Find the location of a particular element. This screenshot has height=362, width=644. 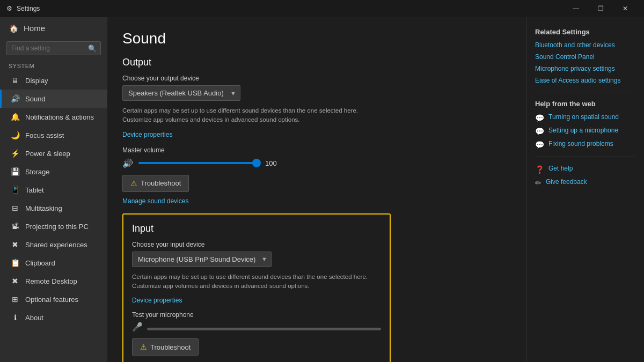

give-feedback-item: ✏ Give feedback is located at coordinates (585, 182).